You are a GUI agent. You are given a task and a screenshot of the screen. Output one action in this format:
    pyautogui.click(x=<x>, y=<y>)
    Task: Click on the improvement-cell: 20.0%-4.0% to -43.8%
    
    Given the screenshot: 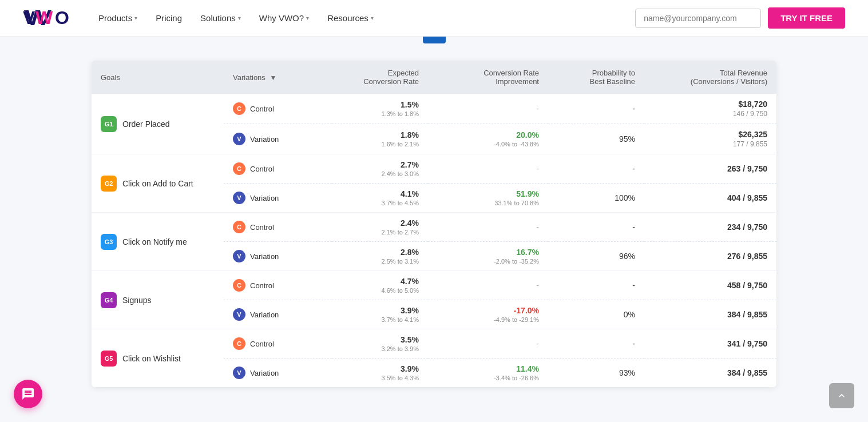 What is the action you would take?
    pyautogui.click(x=488, y=140)
    